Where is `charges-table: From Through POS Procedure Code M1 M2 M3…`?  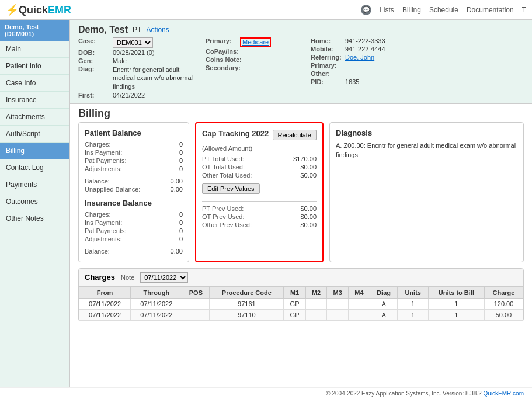
charges-table: From Through POS Procedure Code M1 M2 M3… is located at coordinates (301, 304).